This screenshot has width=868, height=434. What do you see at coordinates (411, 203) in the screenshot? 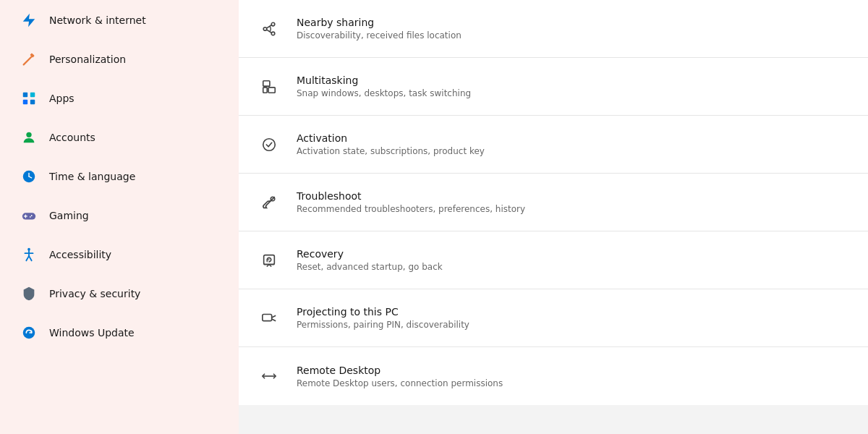
I see `troubleshoot-text: Troubleshoot Recommended troubleshooters…` at bounding box center [411, 203].